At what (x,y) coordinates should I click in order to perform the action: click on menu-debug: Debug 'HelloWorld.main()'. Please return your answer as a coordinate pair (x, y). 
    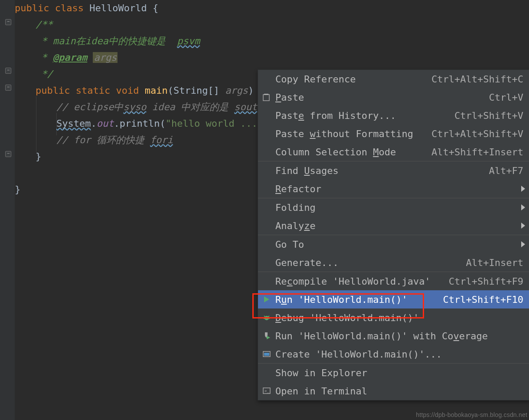
    Looking at the image, I should click on (394, 318).